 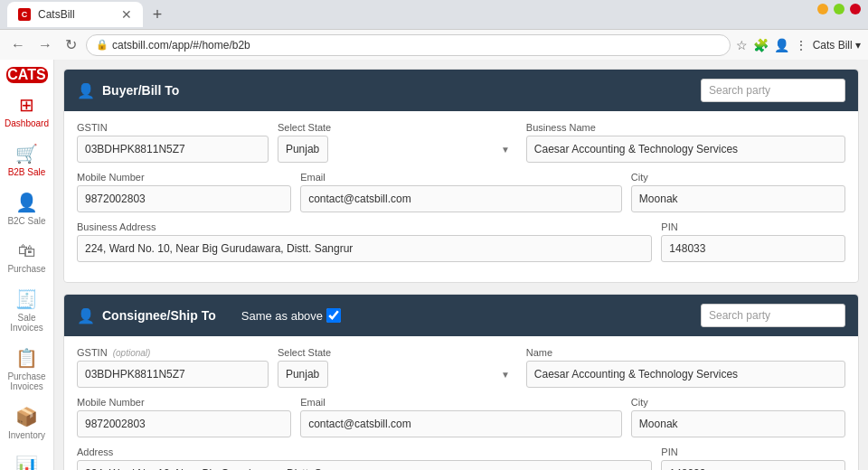 What do you see at coordinates (461, 192) in the screenshot?
I see `buyer-row-2: Mobile Number Email City` at bounding box center [461, 192].